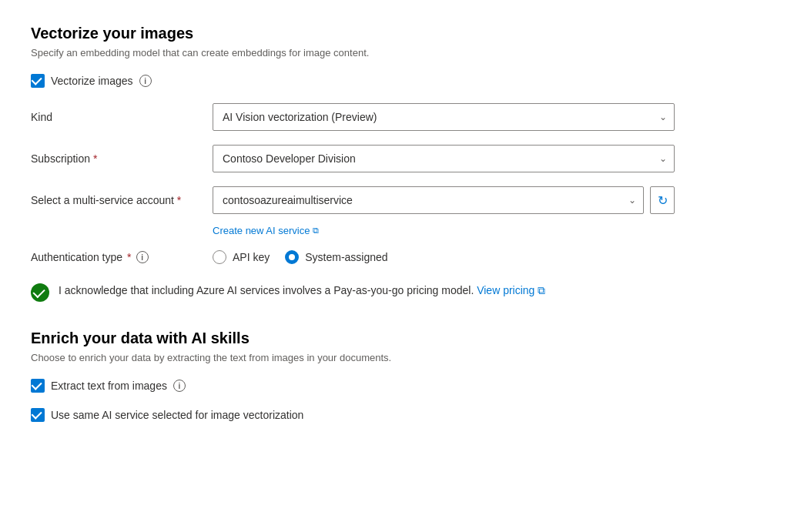  Describe the element at coordinates (402, 200) in the screenshot. I see `multi-service-row: Select a multi-service account * contoso…` at that location.